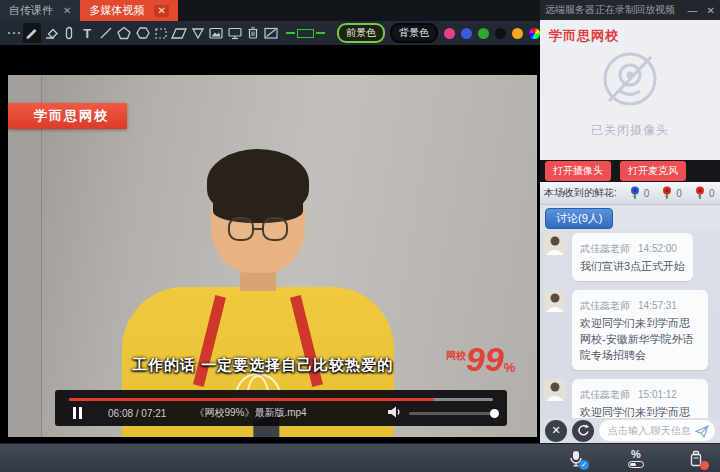 Image resolution: width=720 pixels, height=472 pixels. Describe the element at coordinates (584, 36) in the screenshot. I see `brand-logo: 学而思网校` at that location.